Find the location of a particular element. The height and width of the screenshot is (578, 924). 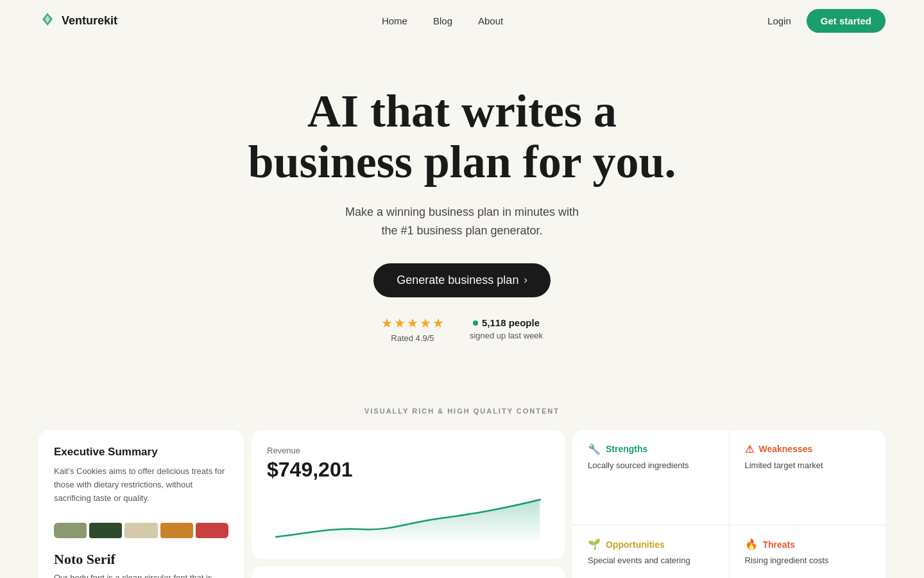

hero-headline: AI that writes a business plan for you. is located at coordinates (462, 137).